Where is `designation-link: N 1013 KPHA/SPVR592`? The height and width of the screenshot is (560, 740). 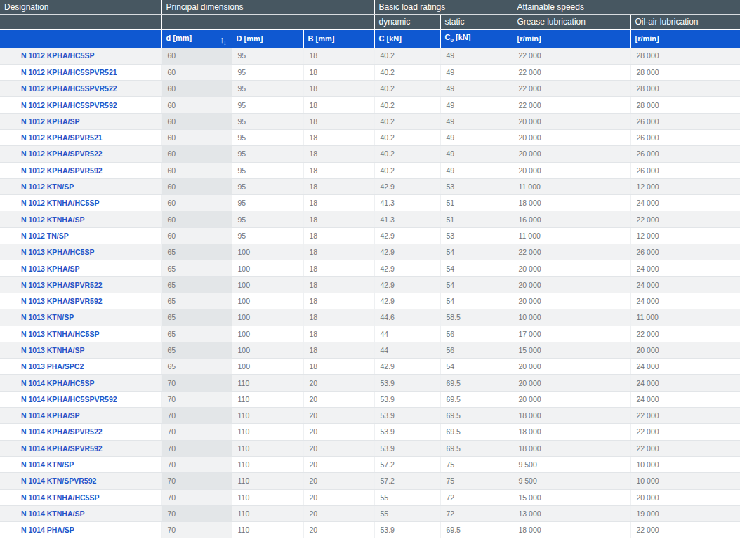
designation-link: N 1013 KPHA/SPVR592 is located at coordinates (62, 301).